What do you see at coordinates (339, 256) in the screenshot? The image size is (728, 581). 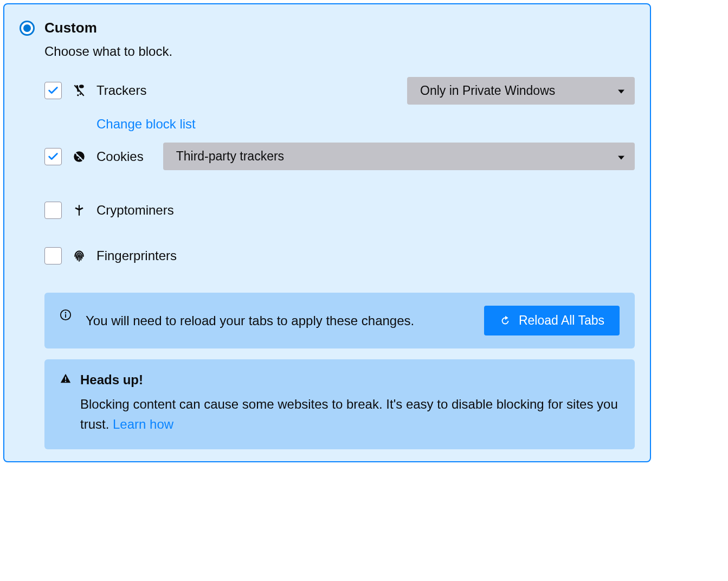 I see `fingerprinters-row: Fingerprinters` at bounding box center [339, 256].